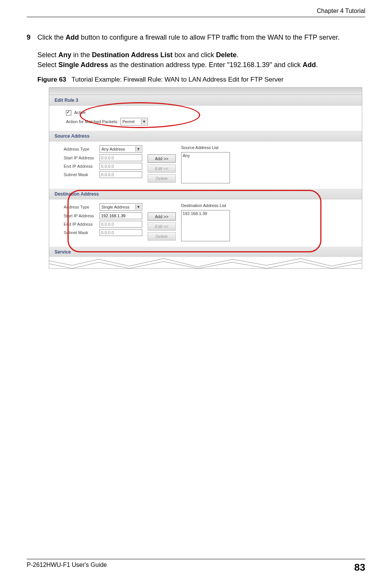 The width and height of the screenshot is (392, 581). Describe the element at coordinates (206, 91) in the screenshot. I see `window-toolbar` at that location.